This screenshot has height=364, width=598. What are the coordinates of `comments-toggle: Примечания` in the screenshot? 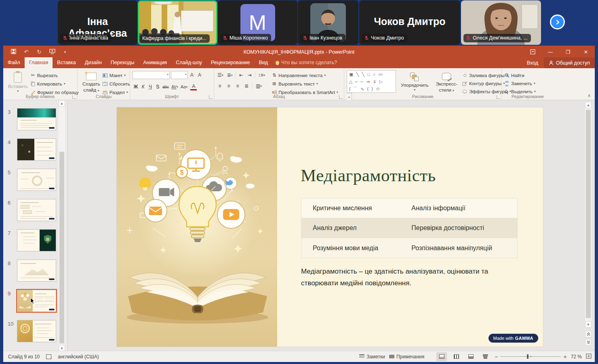 It's located at (406, 357).